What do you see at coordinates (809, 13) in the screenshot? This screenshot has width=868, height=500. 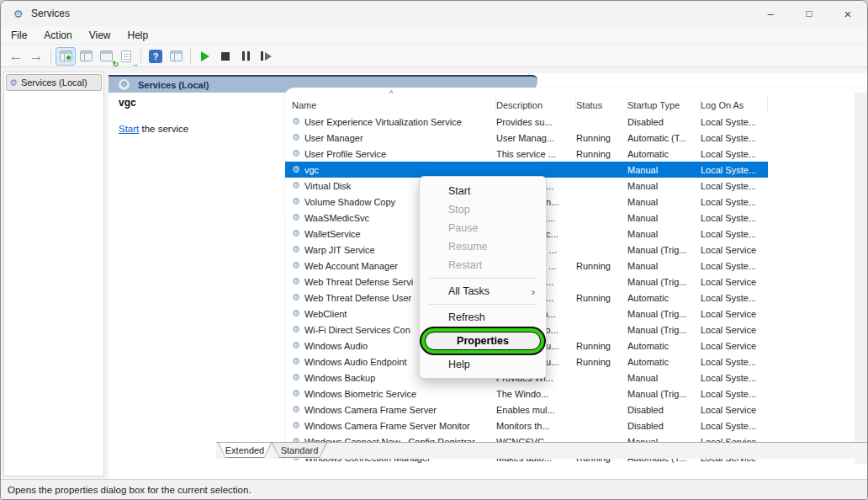 I see `maximize-button: □` at bounding box center [809, 13].